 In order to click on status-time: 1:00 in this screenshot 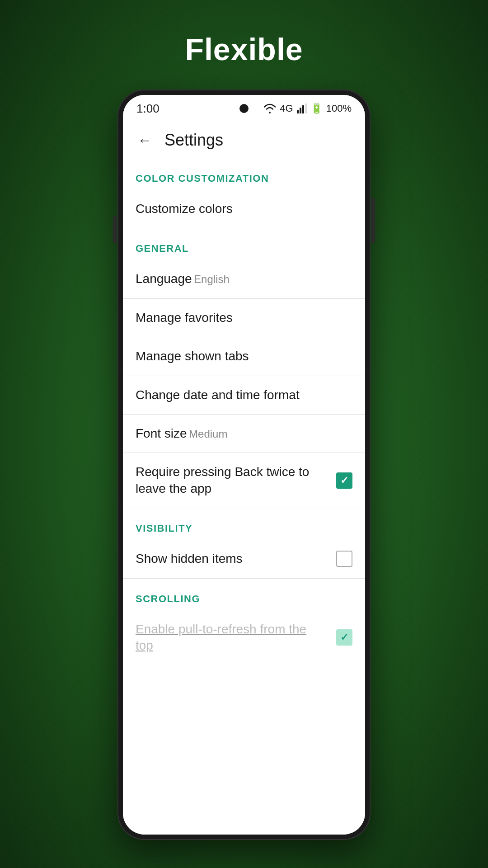, I will do `click(148, 108)`.